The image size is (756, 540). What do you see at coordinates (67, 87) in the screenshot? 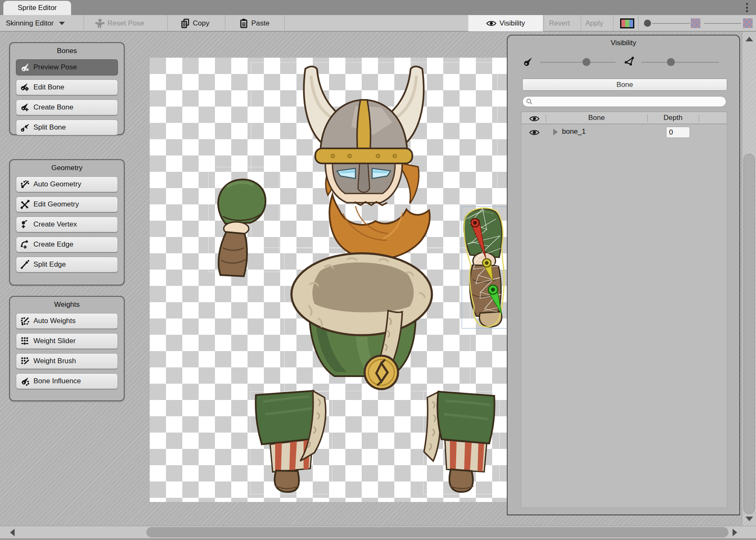
I see `edit-bone-button: Edit Bone` at bounding box center [67, 87].